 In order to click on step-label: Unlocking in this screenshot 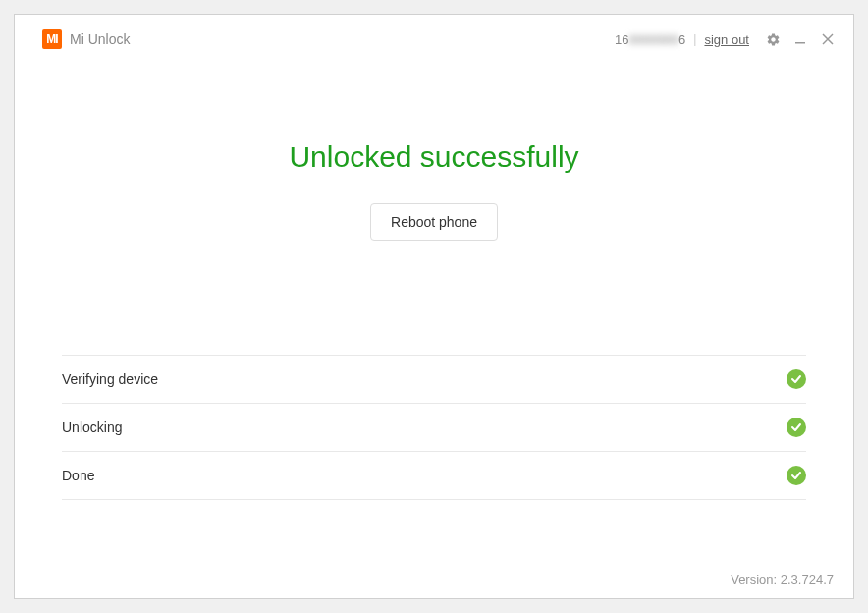, I will do `click(92, 427)`.